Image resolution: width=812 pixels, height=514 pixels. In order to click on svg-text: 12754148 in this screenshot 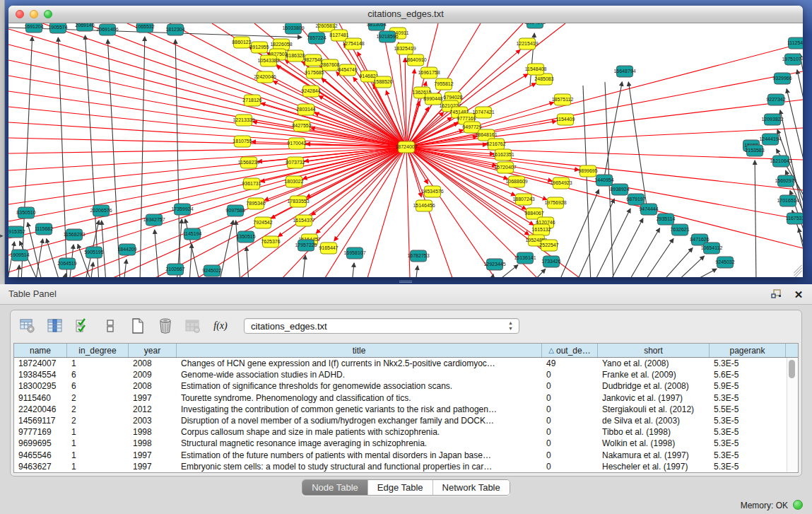, I will do `click(353, 44)`.